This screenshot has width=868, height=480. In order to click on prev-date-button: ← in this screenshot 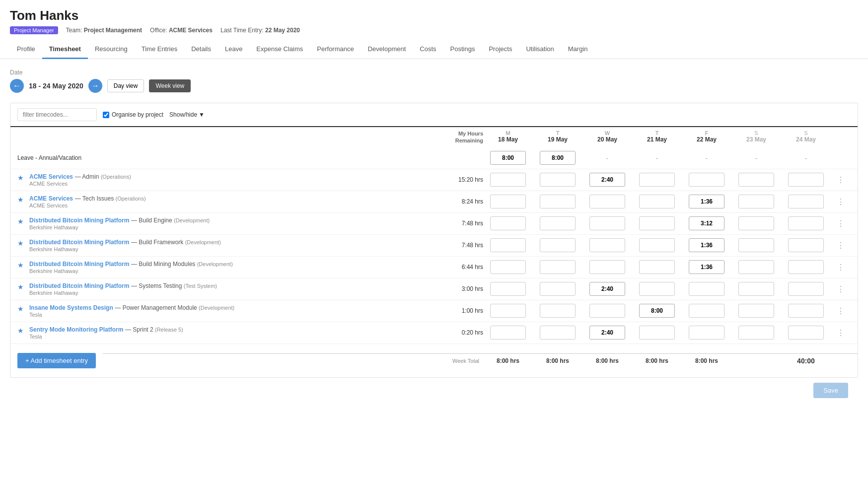, I will do `click(17, 86)`.